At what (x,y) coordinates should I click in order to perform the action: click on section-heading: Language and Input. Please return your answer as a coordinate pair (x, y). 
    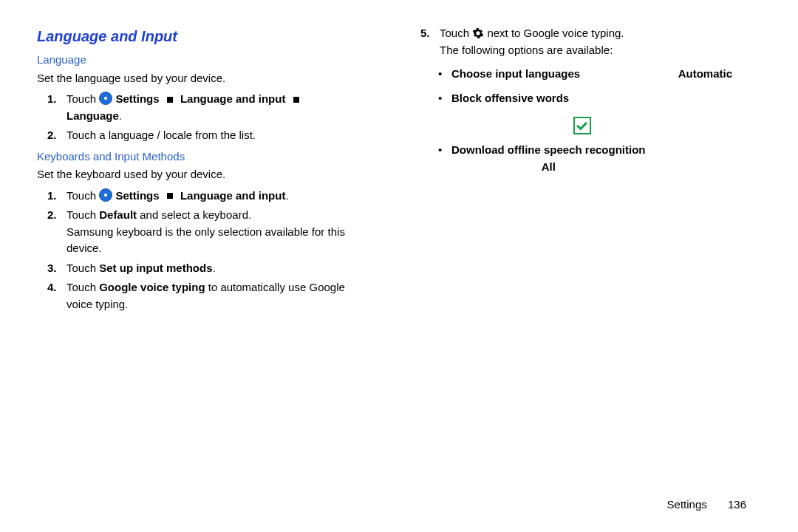
    Looking at the image, I should click on (205, 36).